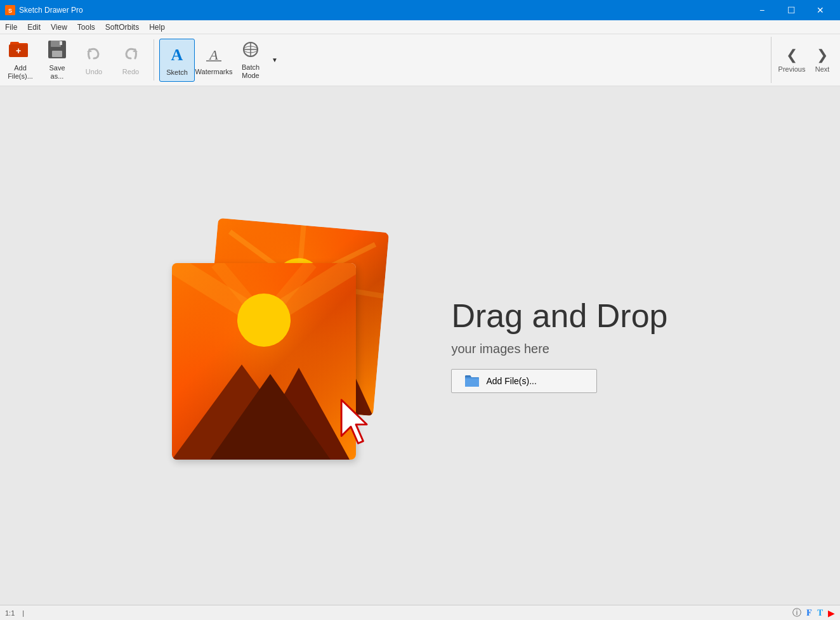  What do you see at coordinates (792, 69) in the screenshot?
I see `previous-label: Previous` at bounding box center [792, 69].